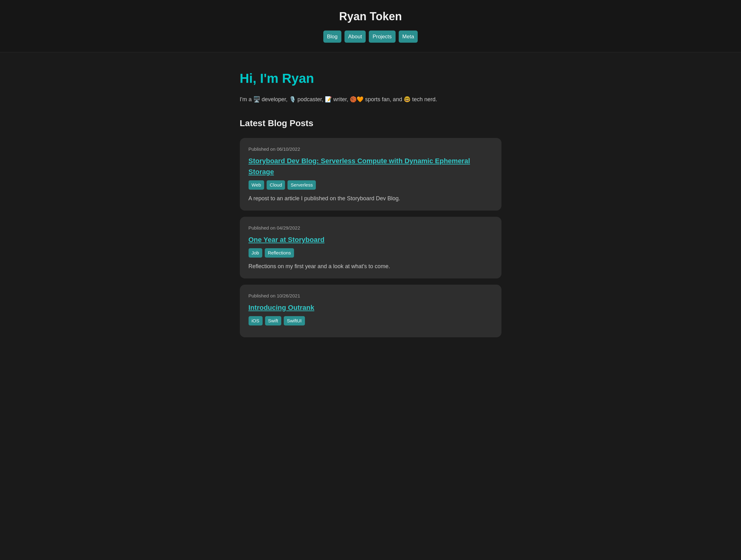 This screenshot has height=560, width=741. I want to click on post-date-0: Published on 06/10/2022, so click(370, 149).